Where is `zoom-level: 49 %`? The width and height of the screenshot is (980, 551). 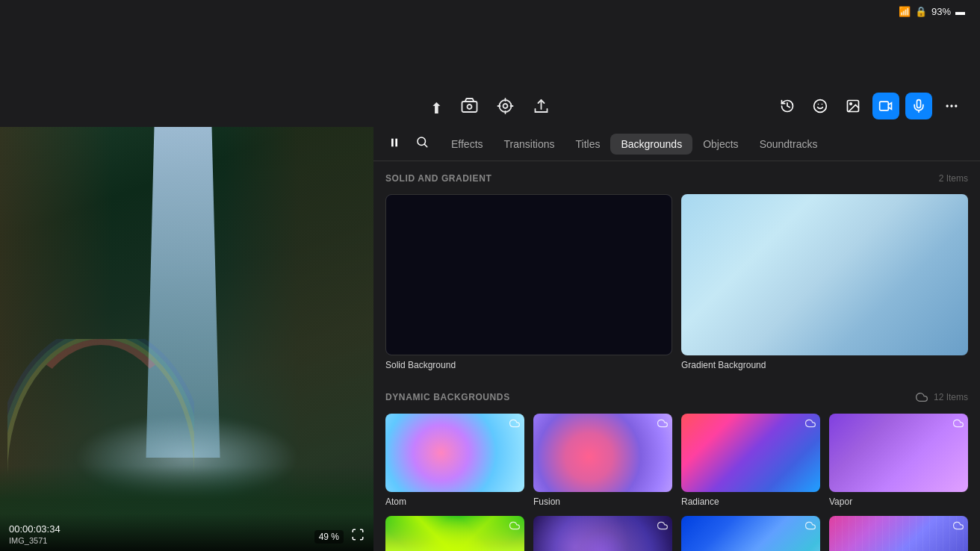 zoom-level: 49 % is located at coordinates (329, 537).